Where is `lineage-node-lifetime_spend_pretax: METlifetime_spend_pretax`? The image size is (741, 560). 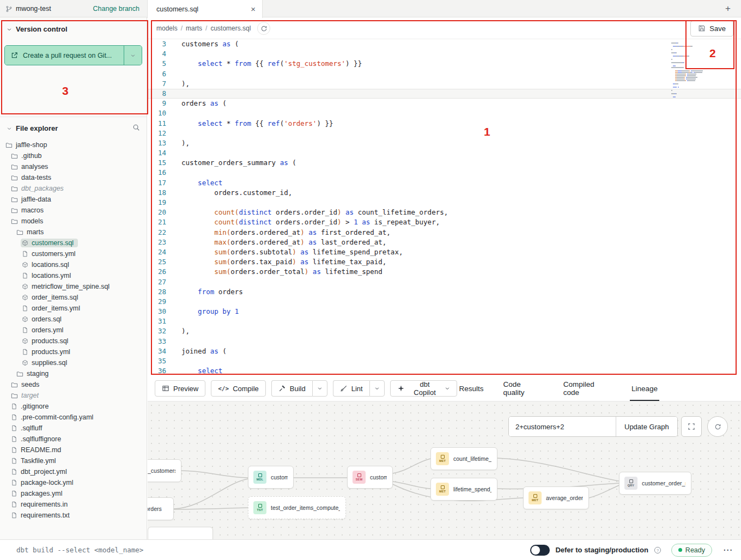 lineage-node-lifetime_spend_pretax: METlifetime_spend_pretax is located at coordinates (464, 489).